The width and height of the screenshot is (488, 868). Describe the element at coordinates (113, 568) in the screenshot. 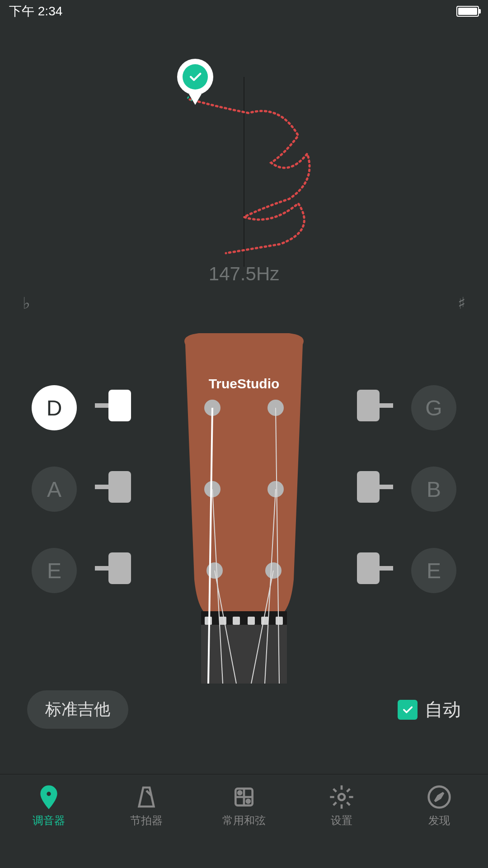

I see `machine-head-e-low` at that location.